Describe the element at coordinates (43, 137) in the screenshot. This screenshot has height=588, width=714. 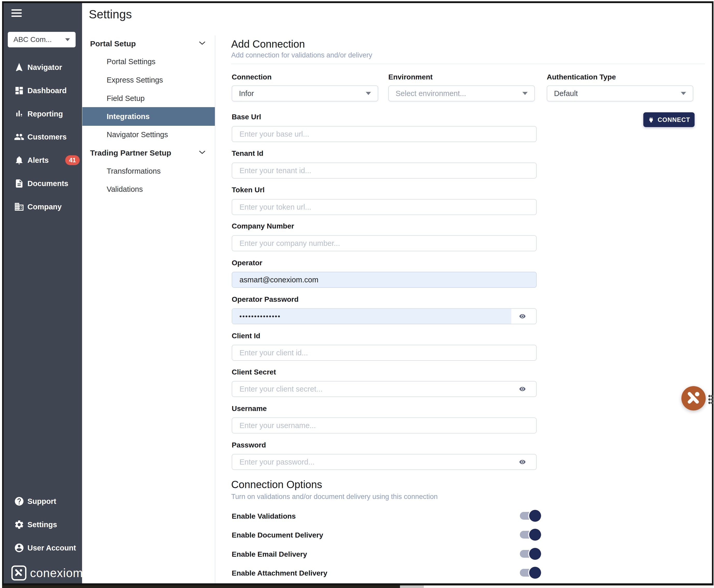
I see `sidebar-item-customers: Customers` at that location.